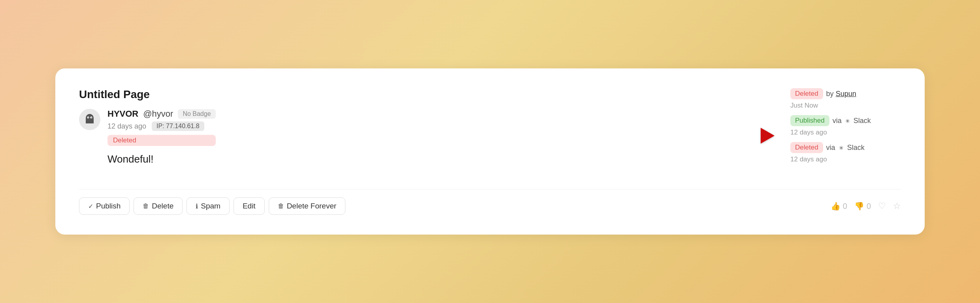  I want to click on slack-icon-2: ✳, so click(841, 148).